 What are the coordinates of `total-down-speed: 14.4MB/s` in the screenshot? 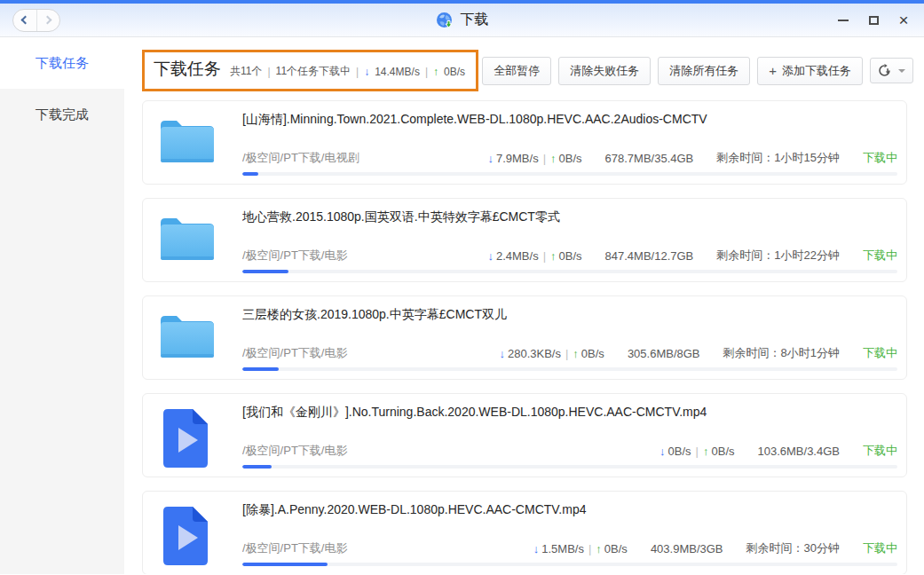 It's located at (398, 72).